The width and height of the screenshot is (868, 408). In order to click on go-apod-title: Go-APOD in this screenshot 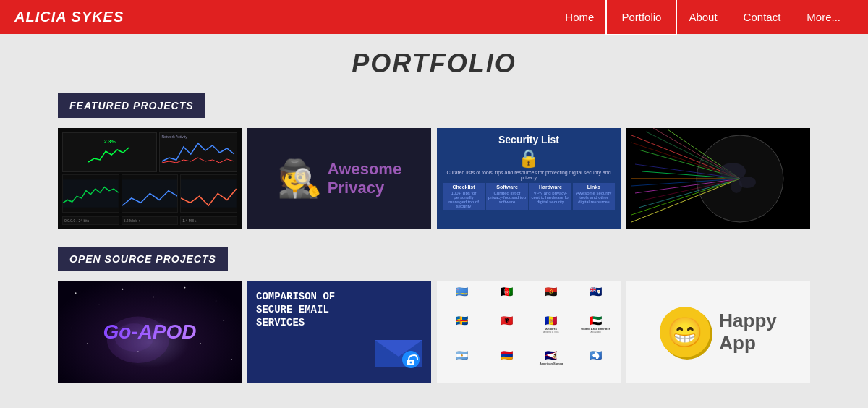, I will do `click(149, 332)`.